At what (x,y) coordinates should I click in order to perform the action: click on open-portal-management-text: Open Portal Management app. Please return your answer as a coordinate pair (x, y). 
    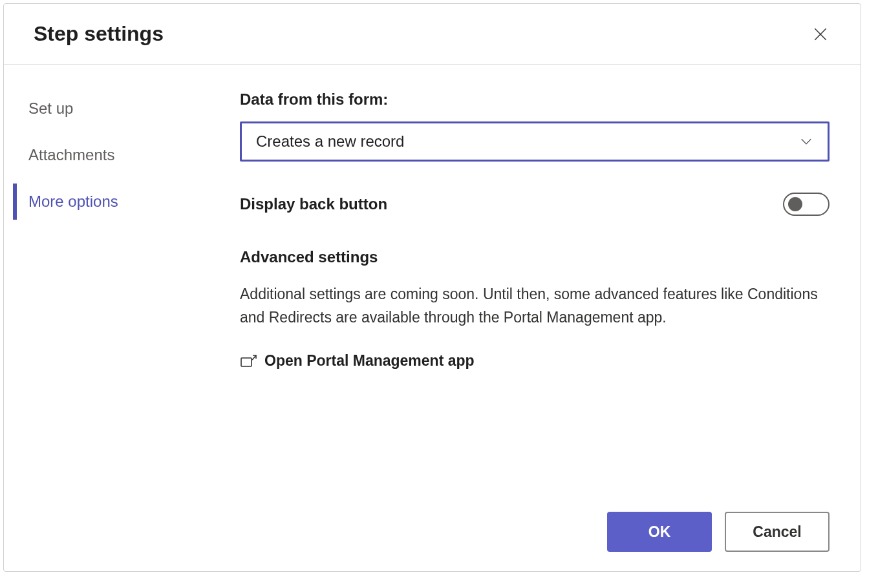
    Looking at the image, I should click on (370, 361).